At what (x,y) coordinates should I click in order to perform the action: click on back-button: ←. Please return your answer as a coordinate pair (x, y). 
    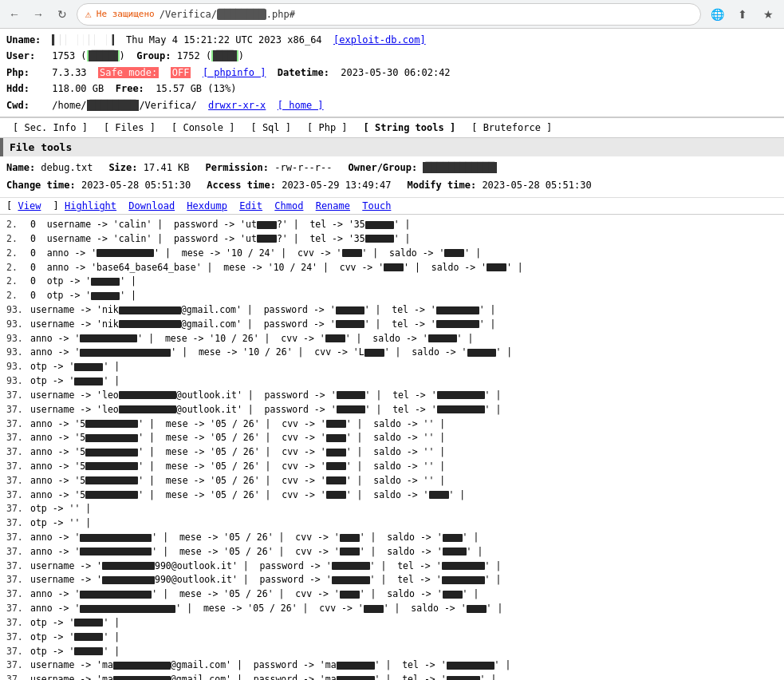
    Looking at the image, I should click on (14, 14).